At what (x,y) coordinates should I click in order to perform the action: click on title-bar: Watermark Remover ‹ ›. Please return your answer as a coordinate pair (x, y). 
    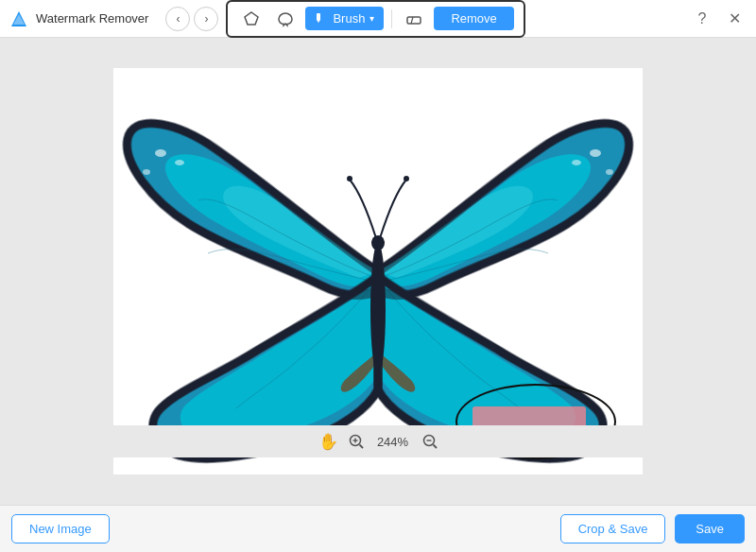
    Looking at the image, I should click on (378, 19).